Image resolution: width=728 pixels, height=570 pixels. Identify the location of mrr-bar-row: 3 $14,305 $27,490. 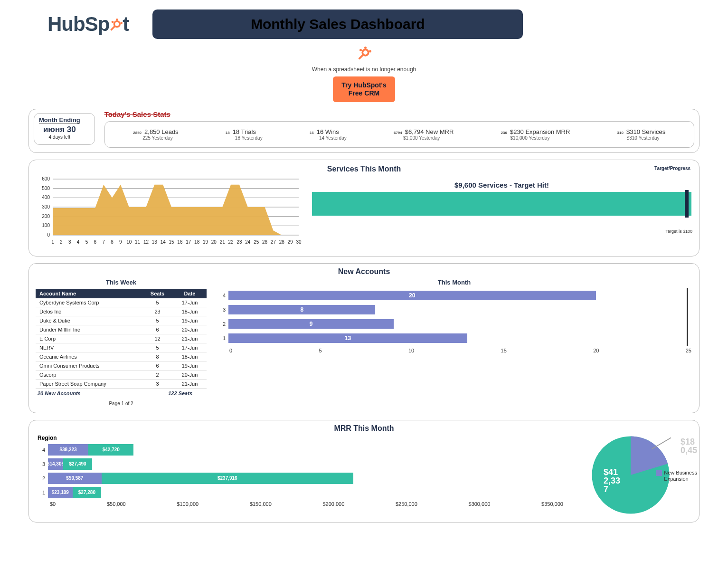
(300, 464).